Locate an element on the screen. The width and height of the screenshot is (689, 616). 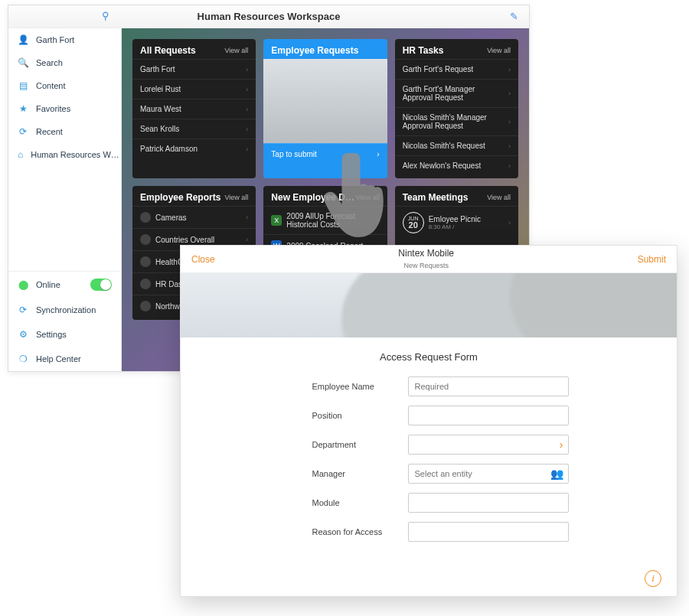
settings-icon: ⚙ is located at coordinates (23, 334).